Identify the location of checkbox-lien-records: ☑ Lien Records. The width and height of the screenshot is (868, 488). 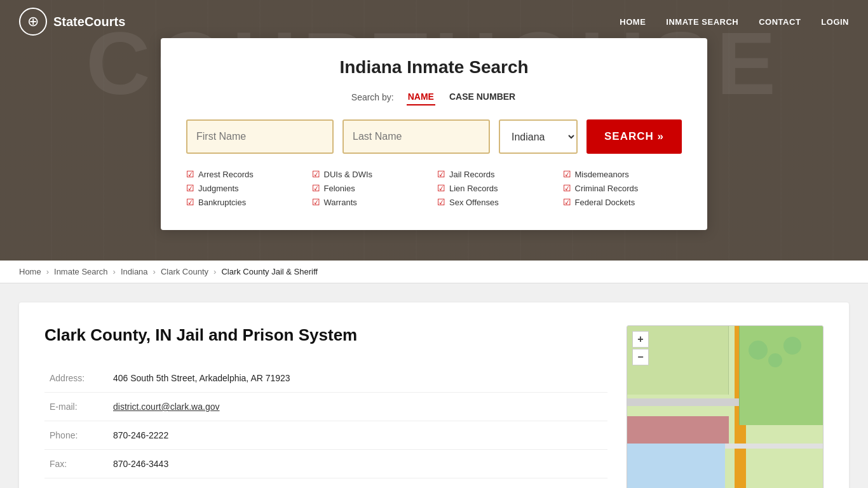
(497, 188).